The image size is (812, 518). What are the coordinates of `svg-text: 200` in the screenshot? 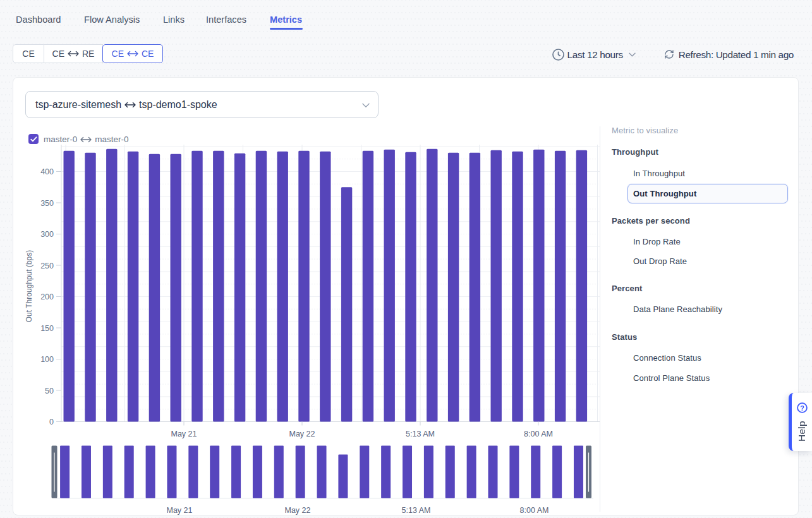 It's located at (47, 297).